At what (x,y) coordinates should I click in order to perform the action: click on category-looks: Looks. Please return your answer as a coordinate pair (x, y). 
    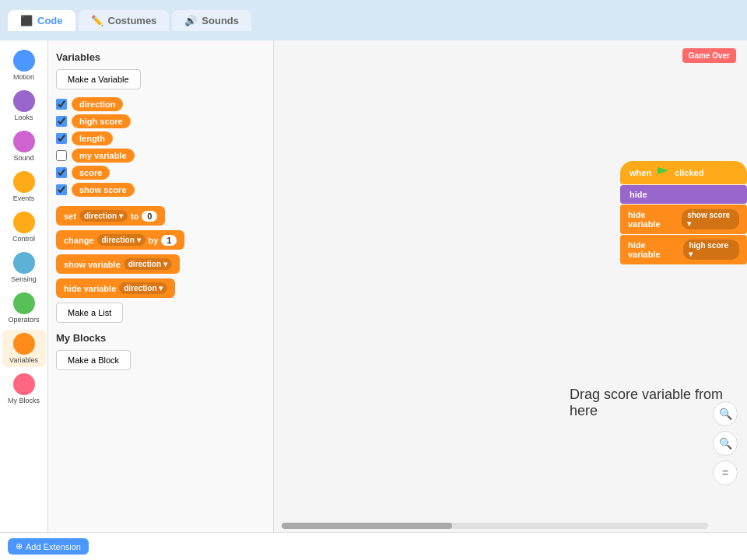
    Looking at the image, I should click on (24, 106).